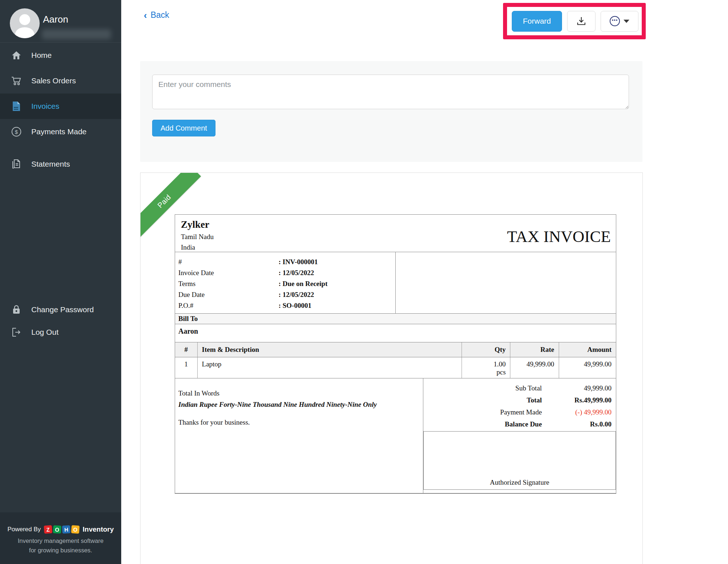 The image size is (728, 564). I want to click on download-pdf-button, so click(581, 21).